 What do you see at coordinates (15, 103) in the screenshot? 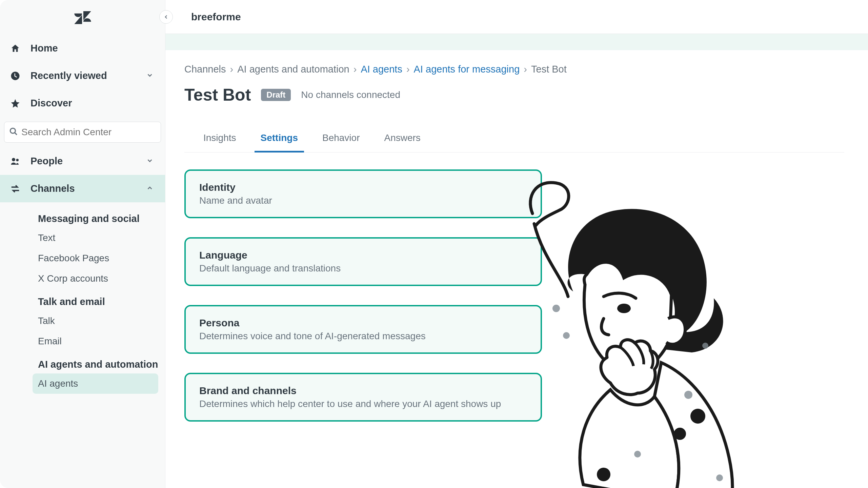
I see `star-icon` at bounding box center [15, 103].